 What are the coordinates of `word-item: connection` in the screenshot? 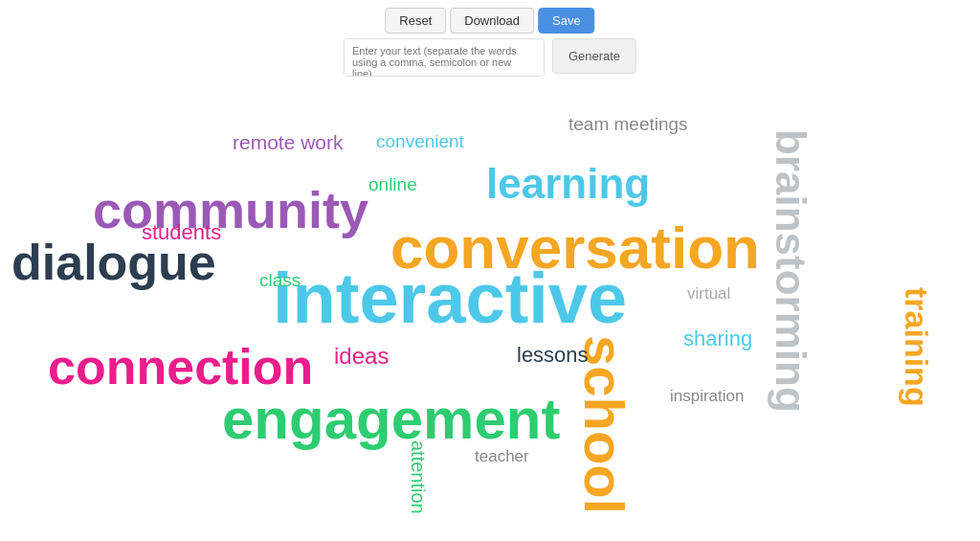 It's located at (180, 367).